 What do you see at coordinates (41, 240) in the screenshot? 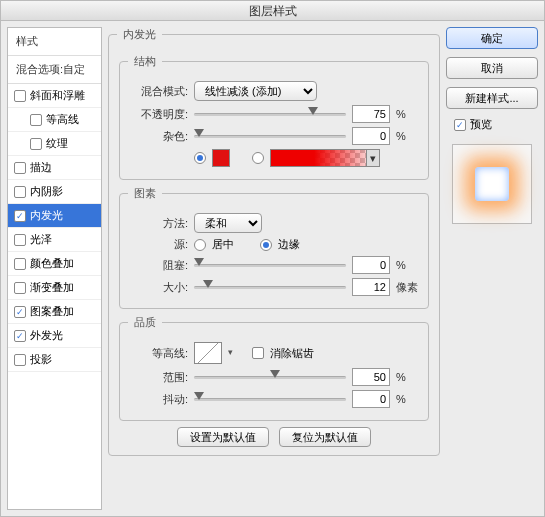
I see `style-item-label: 光泽` at bounding box center [41, 240].